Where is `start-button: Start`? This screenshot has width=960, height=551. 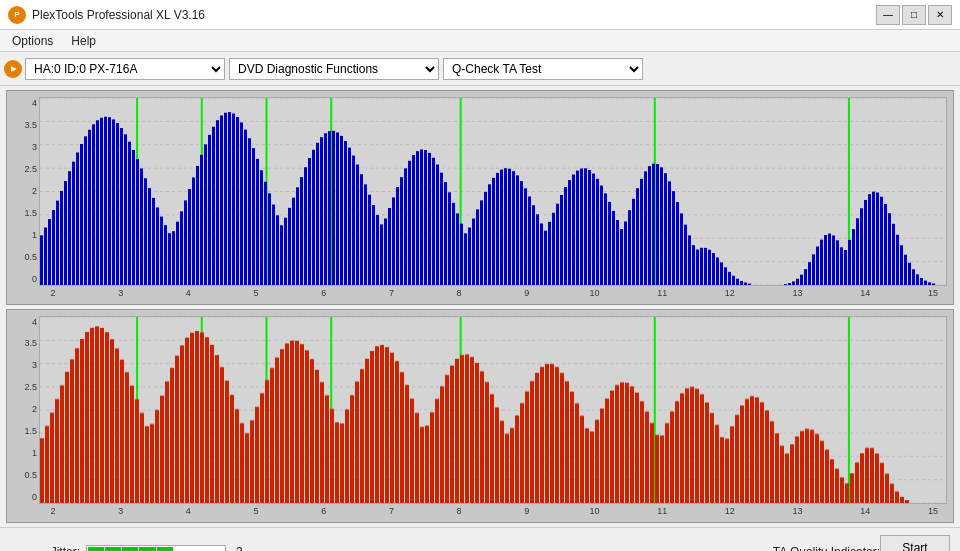
start-button: Start is located at coordinates (915, 544).